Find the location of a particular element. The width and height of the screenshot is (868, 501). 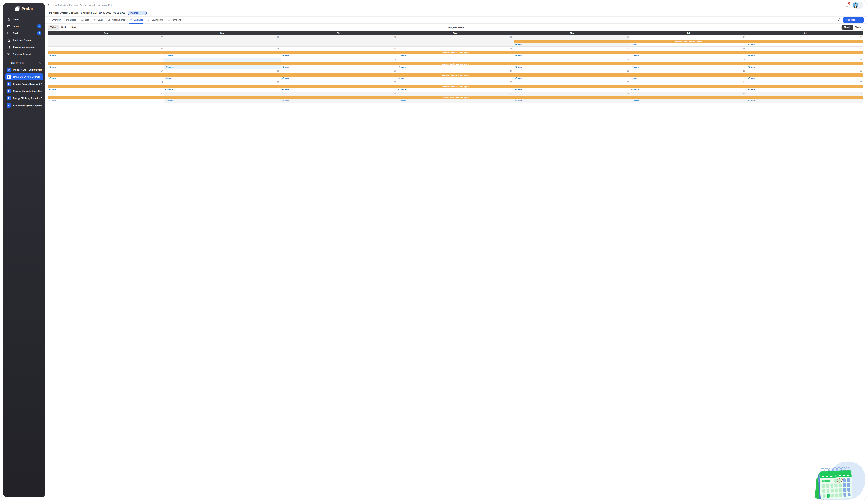

calendar-day-cell: 27 is located at coordinates (106, 41).